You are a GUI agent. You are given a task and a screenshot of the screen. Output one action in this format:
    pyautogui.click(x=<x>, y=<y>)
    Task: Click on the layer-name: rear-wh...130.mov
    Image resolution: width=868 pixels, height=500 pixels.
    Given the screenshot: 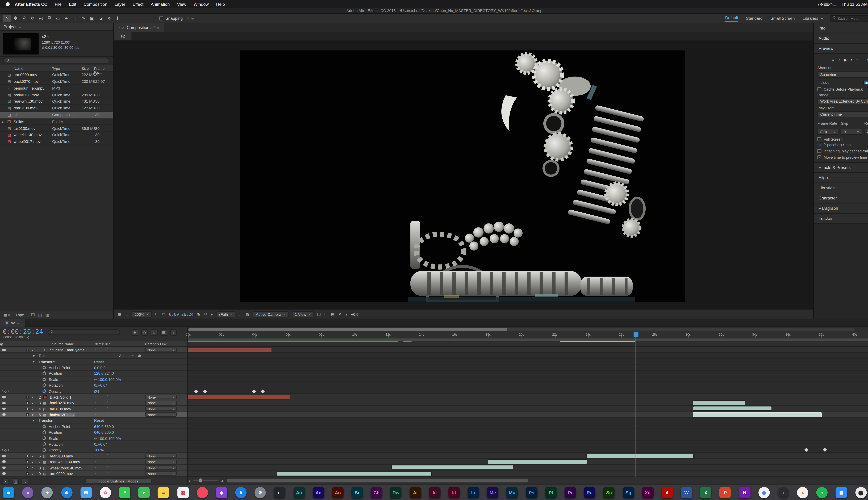 What is the action you would take?
    pyautogui.click(x=65, y=462)
    